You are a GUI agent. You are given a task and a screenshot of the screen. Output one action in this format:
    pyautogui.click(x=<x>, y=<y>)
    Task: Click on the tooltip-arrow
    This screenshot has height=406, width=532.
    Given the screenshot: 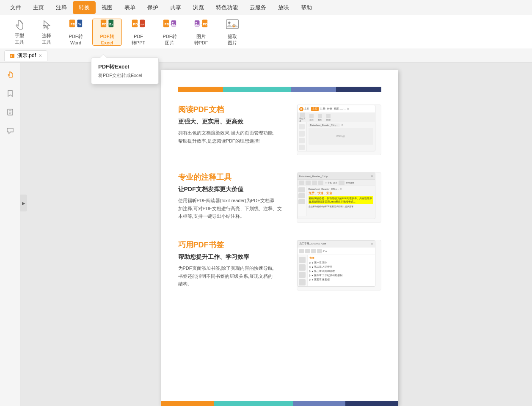 What is the action you would take?
    pyautogui.click(x=103, y=56)
    